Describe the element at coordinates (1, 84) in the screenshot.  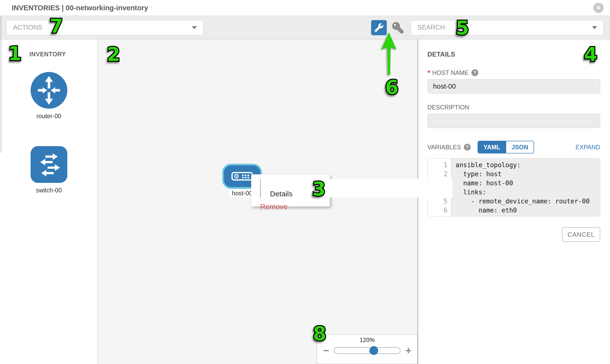
I see `panel-edge-line` at that location.